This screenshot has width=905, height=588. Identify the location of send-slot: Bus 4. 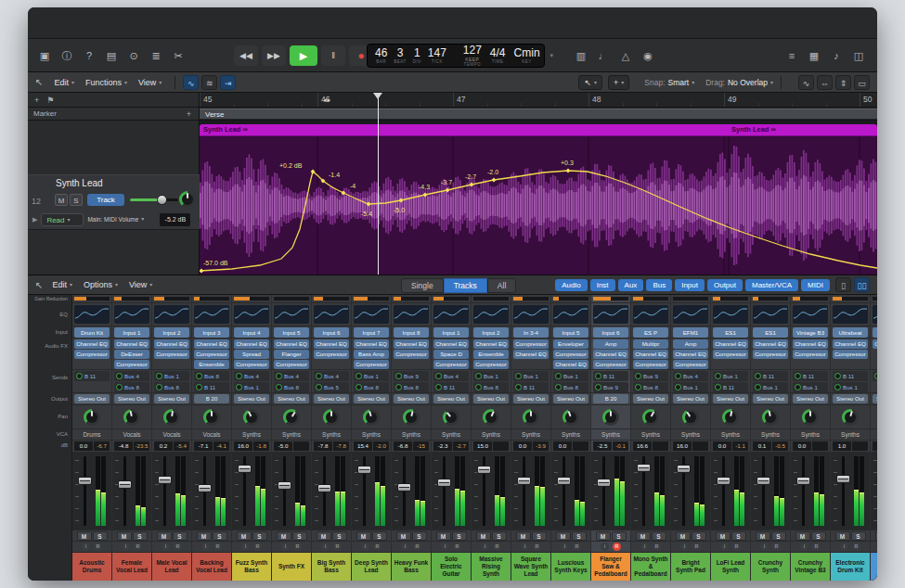
(291, 377).